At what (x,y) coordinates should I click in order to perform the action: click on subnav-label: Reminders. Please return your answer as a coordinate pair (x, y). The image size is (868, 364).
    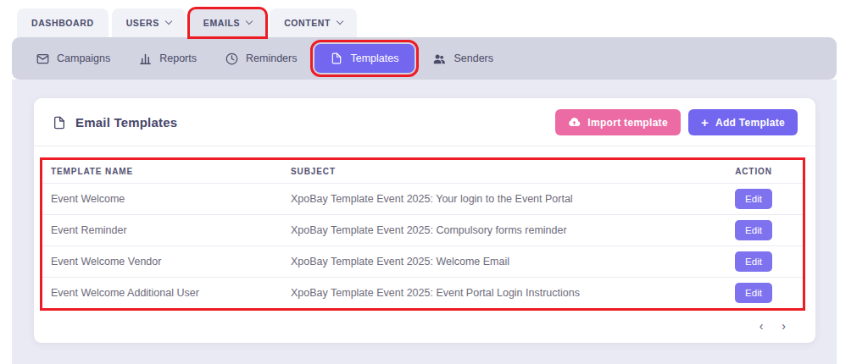
    Looking at the image, I should click on (271, 58).